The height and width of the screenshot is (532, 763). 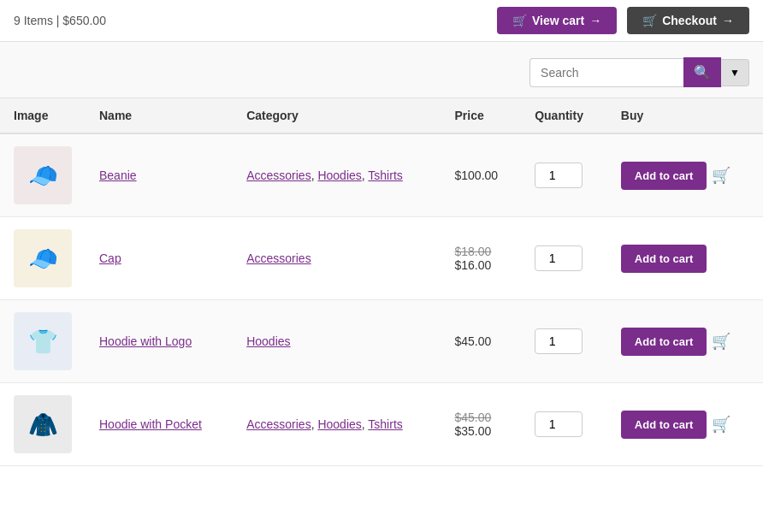 I want to click on product-price-cell: $18.00$16.00, so click(x=482, y=258).